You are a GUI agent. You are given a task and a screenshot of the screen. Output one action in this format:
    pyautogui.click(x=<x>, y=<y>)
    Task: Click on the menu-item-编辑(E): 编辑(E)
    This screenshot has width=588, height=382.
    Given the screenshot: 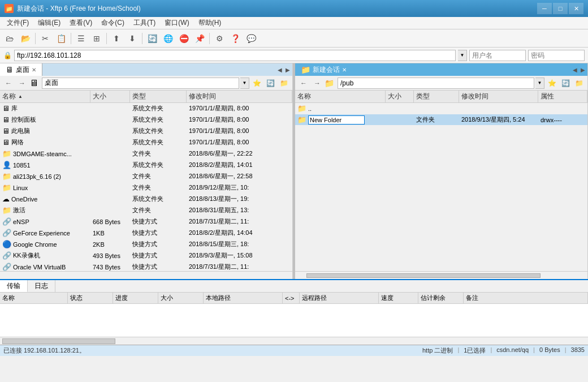 What is the action you would take?
    pyautogui.click(x=49, y=23)
    